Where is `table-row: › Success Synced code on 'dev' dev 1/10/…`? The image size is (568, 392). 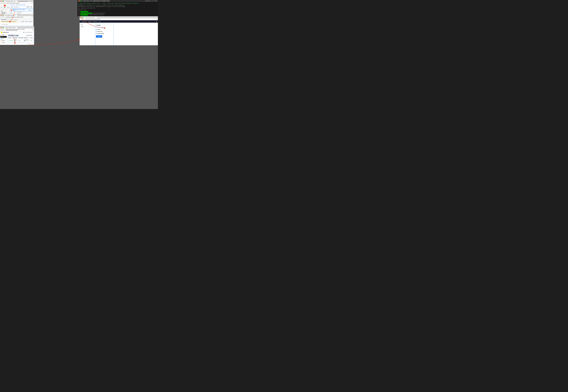 table-row: › Success Synced code on 'dev' dev 1/10/… is located at coordinates (21, 40).